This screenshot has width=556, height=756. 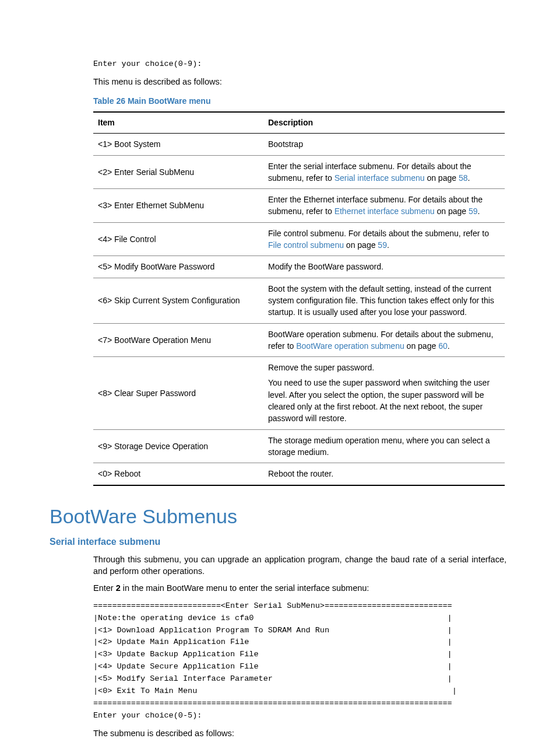 What do you see at coordinates (384, 267) in the screenshot?
I see `desc-cell: Modify the BootWare password.` at bounding box center [384, 267].